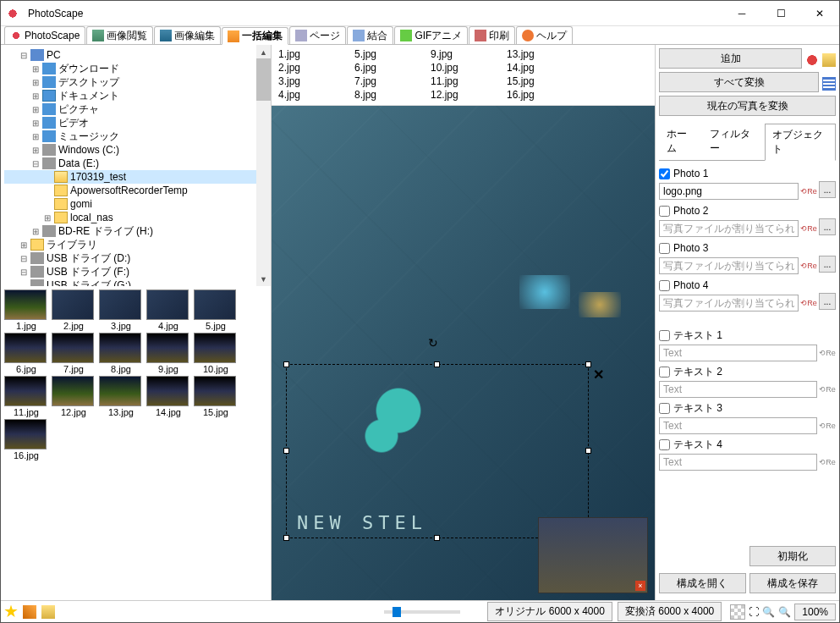 Image resolution: width=840 pixels, height=623 pixels. I want to click on selection-box, so click(437, 451).